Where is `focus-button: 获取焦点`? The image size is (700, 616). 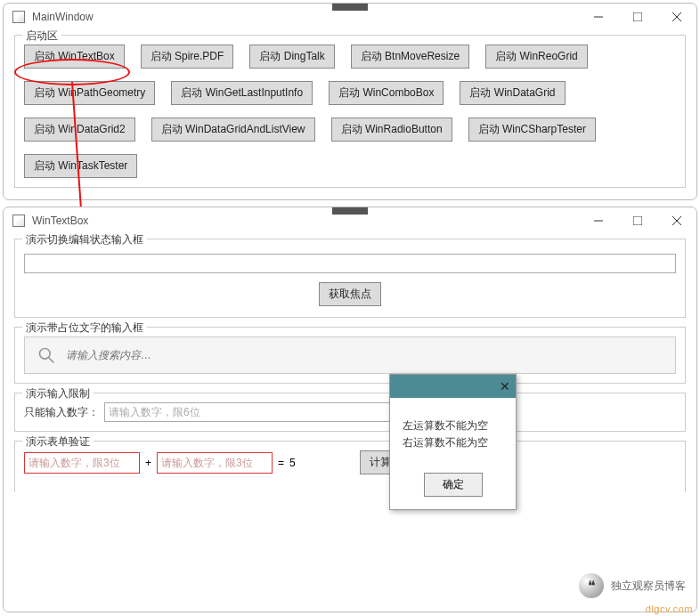 focus-button: 获取焦点 is located at coordinates (350, 294).